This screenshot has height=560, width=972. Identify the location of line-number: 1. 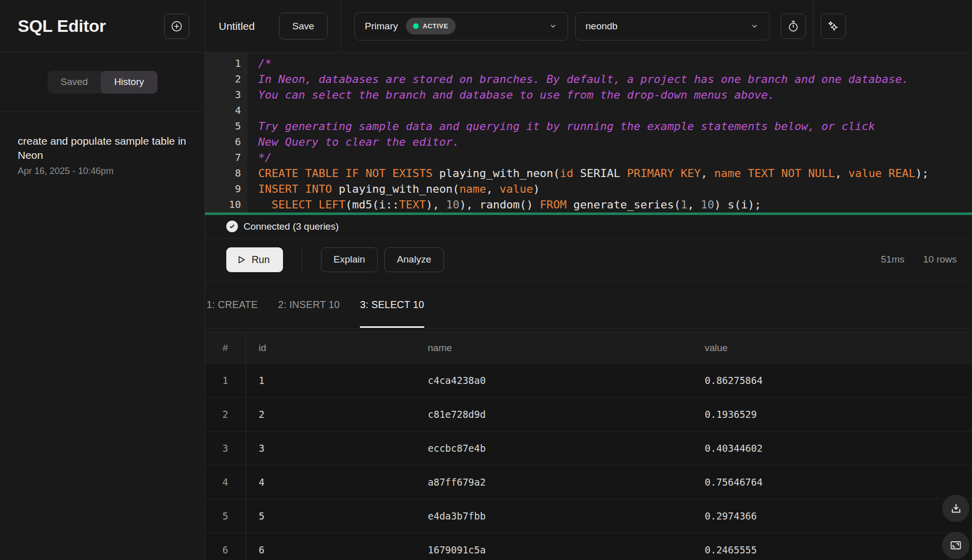
(223, 64).